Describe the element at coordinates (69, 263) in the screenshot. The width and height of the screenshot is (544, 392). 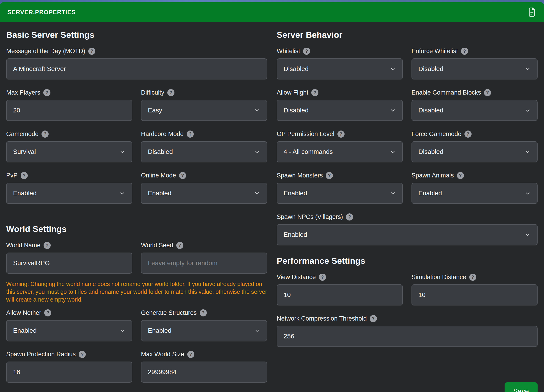
I see `world-name-input` at that location.